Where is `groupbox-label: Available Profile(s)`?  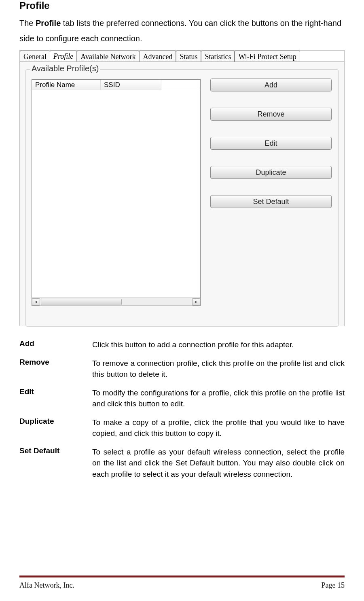
groupbox-label: Available Profile(s) is located at coordinates (65, 69).